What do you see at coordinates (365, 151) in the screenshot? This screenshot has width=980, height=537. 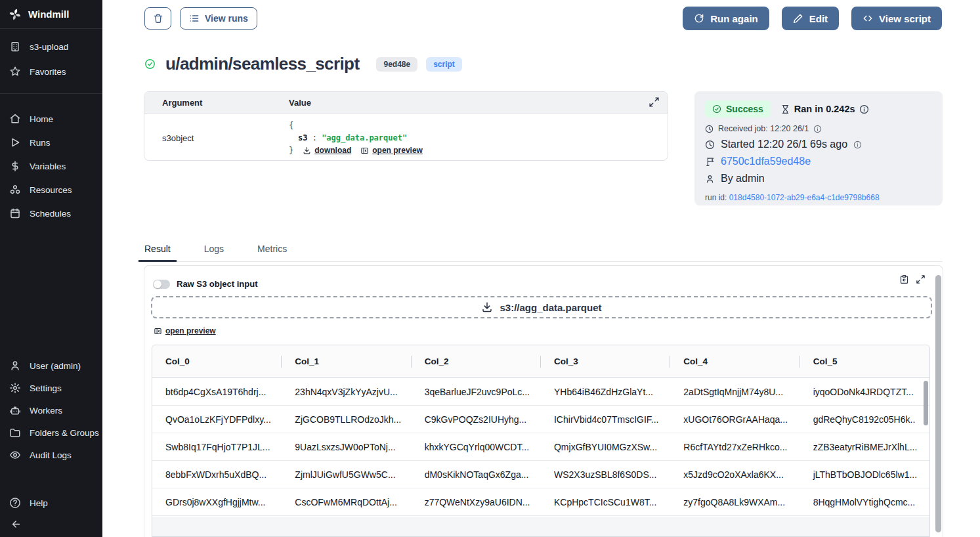 I see `open-preview-icon` at bounding box center [365, 151].